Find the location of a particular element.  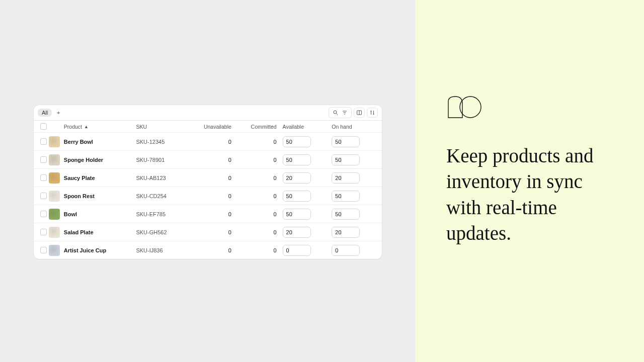

table-row: Artist Juice CupSKU-IJ8360000 is located at coordinates (208, 250).